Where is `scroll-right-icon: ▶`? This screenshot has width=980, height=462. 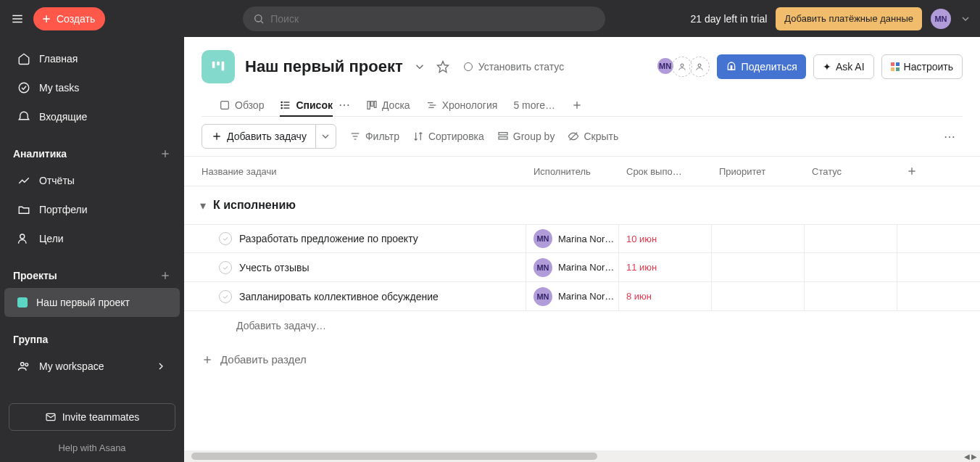 scroll-right-icon: ▶ is located at coordinates (974, 457).